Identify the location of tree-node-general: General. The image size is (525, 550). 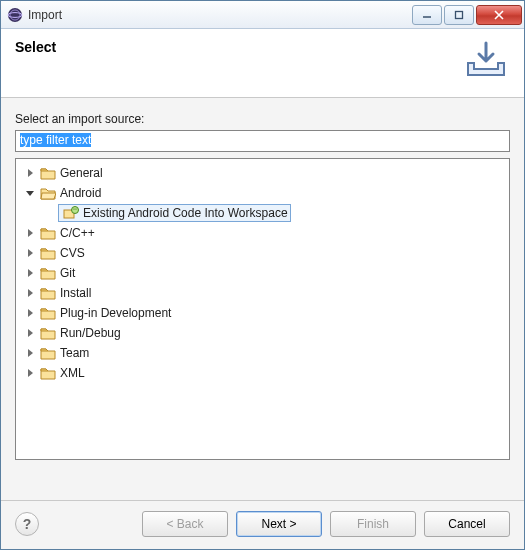
(262, 173).